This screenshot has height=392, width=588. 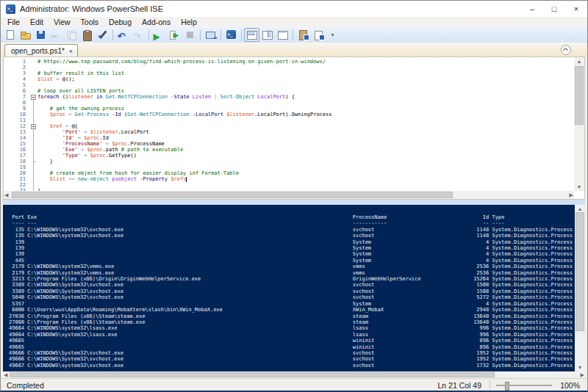 What do you see at coordinates (17, 85) in the screenshot?
I see `line-number: 5` at bounding box center [17, 85].